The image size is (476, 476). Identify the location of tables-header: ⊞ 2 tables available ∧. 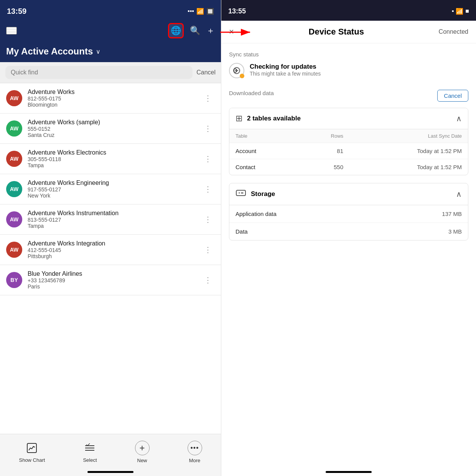
(349, 119).